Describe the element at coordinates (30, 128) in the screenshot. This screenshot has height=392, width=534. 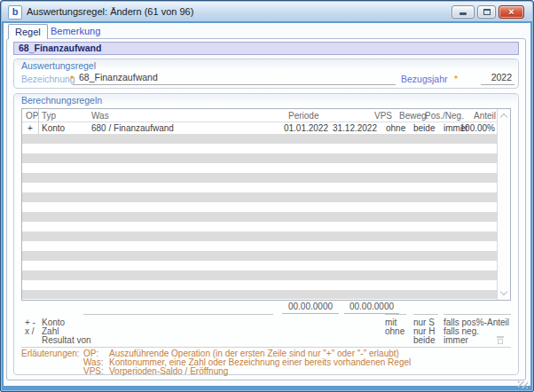
I see `cell-op: +` at that location.